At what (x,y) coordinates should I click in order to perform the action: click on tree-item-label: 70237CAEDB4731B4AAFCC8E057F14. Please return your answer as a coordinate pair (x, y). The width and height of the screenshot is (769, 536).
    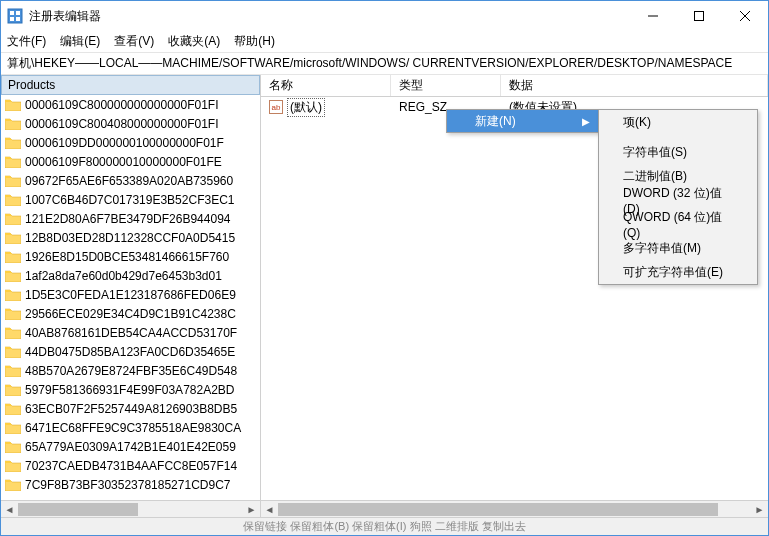
    Looking at the image, I should click on (131, 466).